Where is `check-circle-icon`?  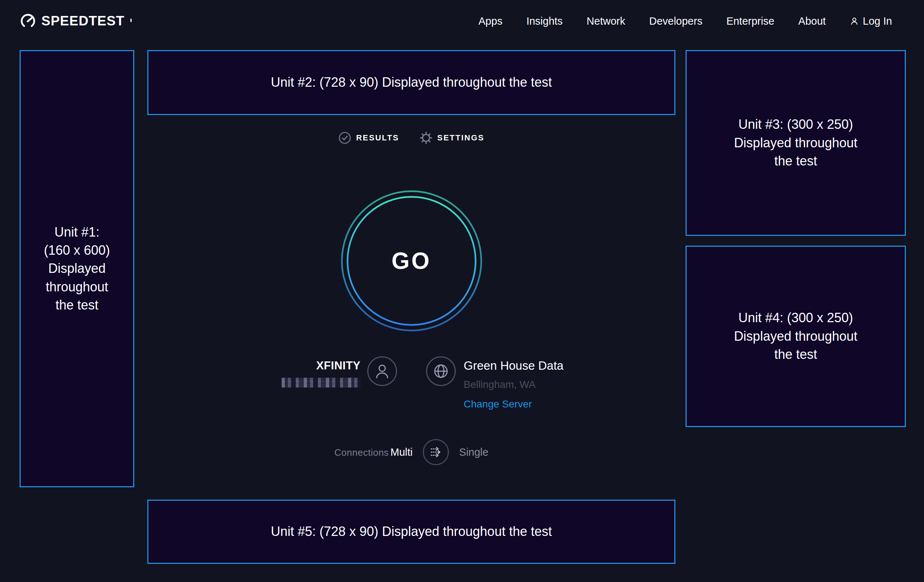 check-circle-icon is located at coordinates (345, 138).